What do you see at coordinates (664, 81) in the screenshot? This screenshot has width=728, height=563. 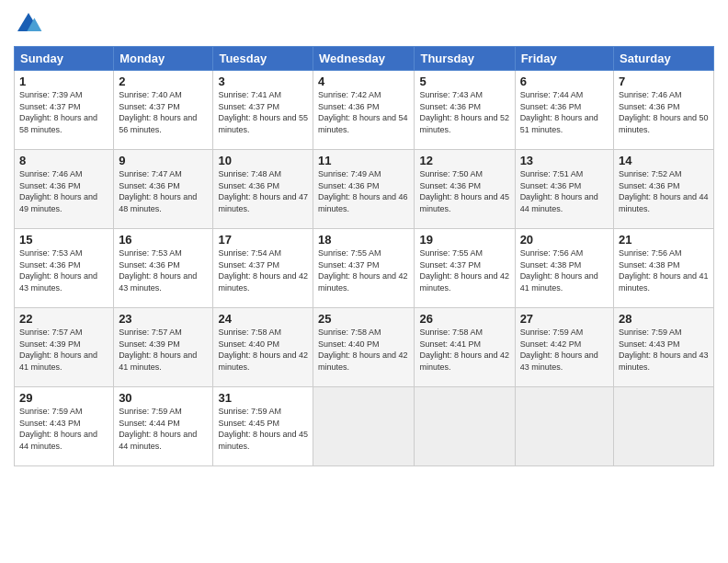 I see `day-number: 7` at bounding box center [664, 81].